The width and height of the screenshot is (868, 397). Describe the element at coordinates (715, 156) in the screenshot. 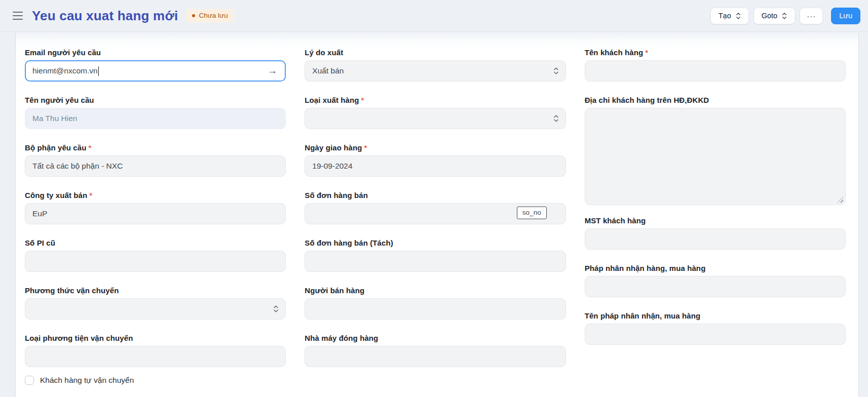

I see `customer-address-textarea` at that location.